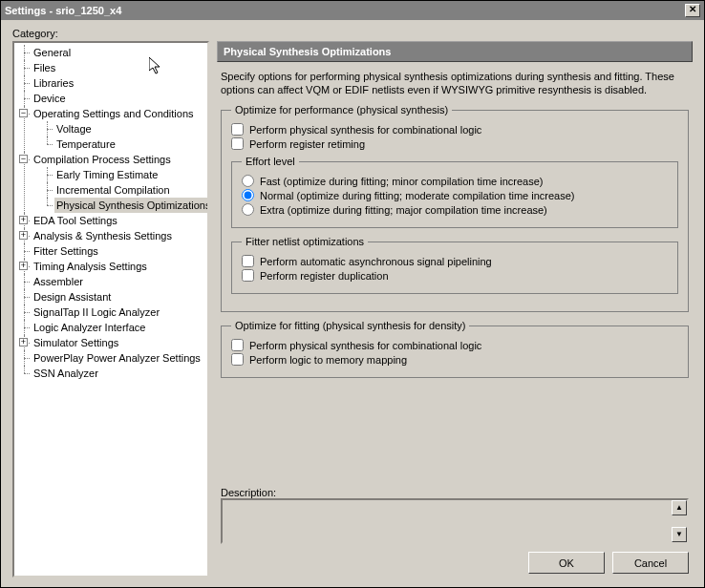 The height and width of the screenshot is (588, 705). I want to click on chk-combinational-logic, so click(237, 130).